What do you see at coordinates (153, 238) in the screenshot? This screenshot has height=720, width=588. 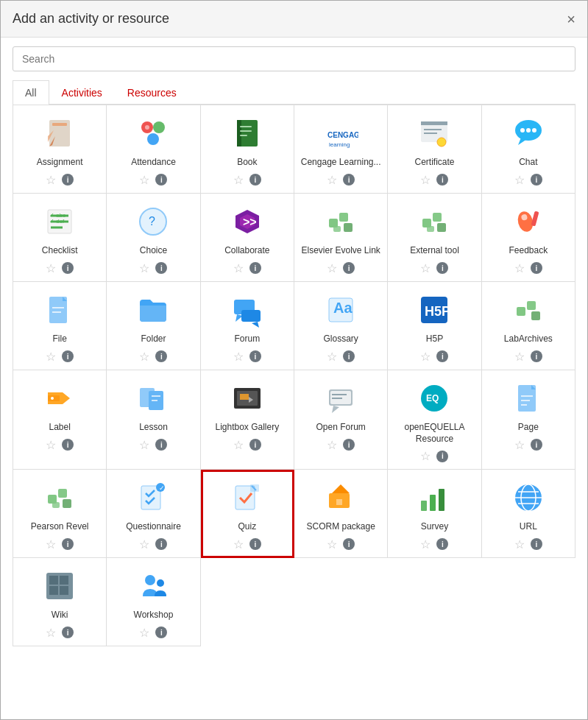 I see `grid-item-choice: ? Choice ☆ i` at bounding box center [153, 238].